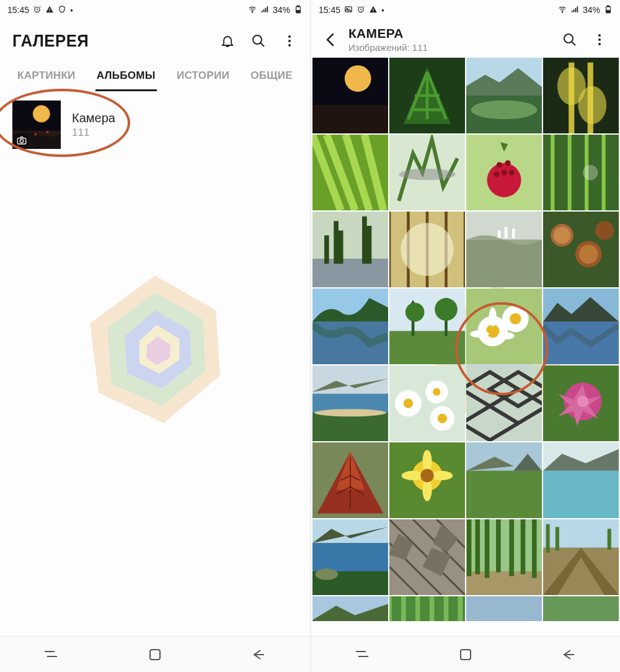 Image resolution: width=620 pixels, height=672 pixels. I want to click on app-title: ГАЛЕРЕЯ, so click(51, 41).